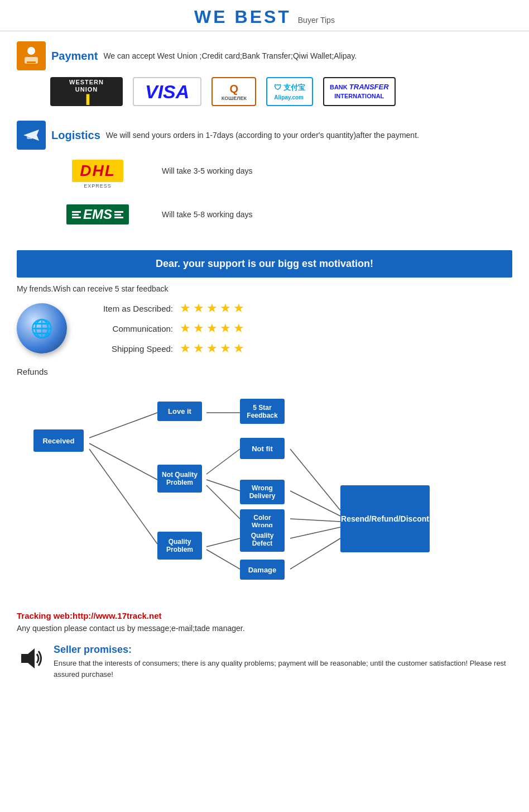  I want to click on logistics-label: Logistics, so click(76, 135).